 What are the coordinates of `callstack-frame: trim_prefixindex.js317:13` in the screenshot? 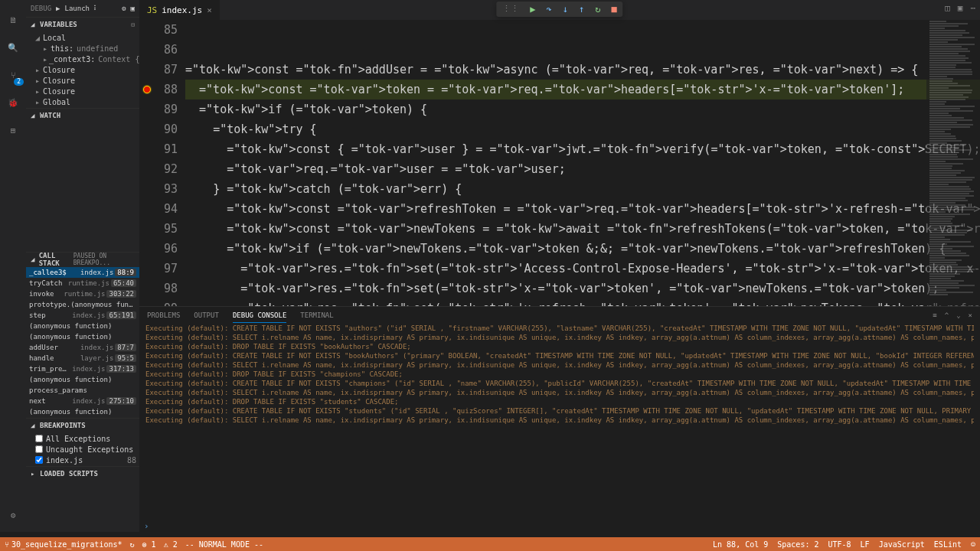 It's located at (83, 369).